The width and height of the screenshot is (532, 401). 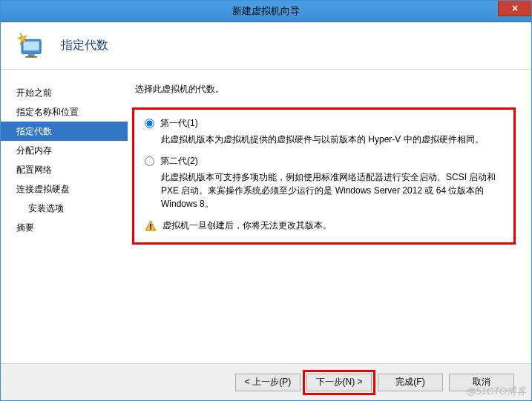 What do you see at coordinates (482, 382) in the screenshot?
I see `cancel-button: 取消` at bounding box center [482, 382].